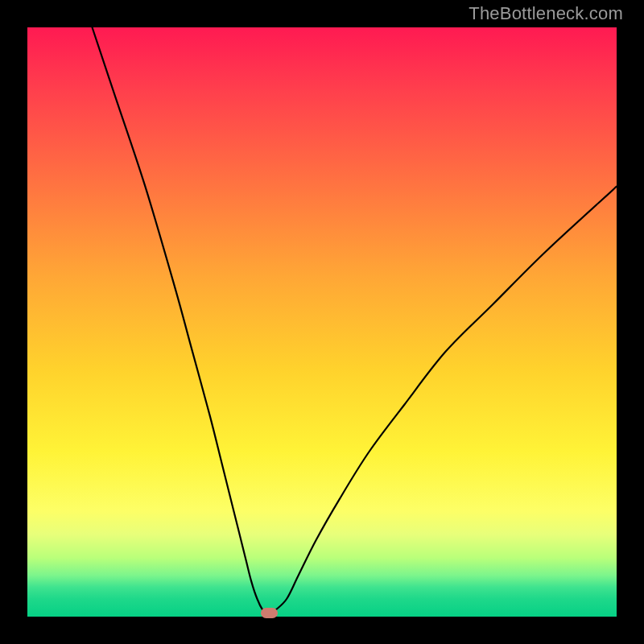  What do you see at coordinates (546, 14) in the screenshot?
I see `watermark-text: TheBottleneck.com` at bounding box center [546, 14].